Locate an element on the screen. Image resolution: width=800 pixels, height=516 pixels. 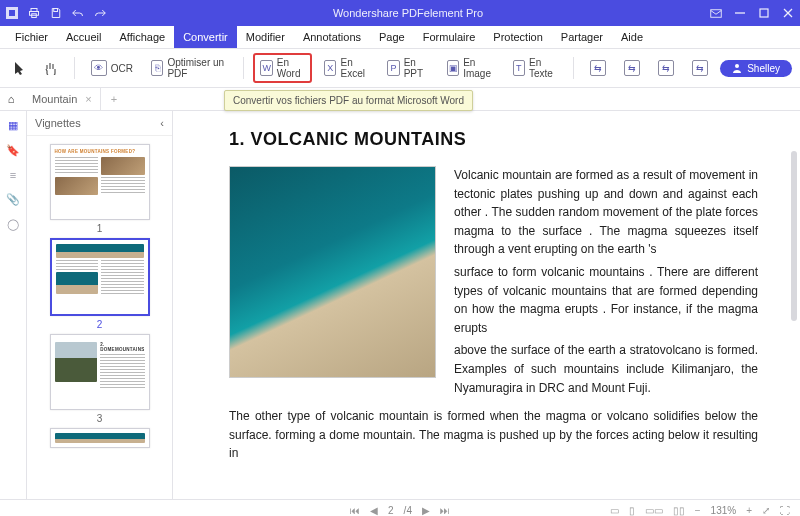
to-text-button: TEn Texte is located at coordinates (536, 68).